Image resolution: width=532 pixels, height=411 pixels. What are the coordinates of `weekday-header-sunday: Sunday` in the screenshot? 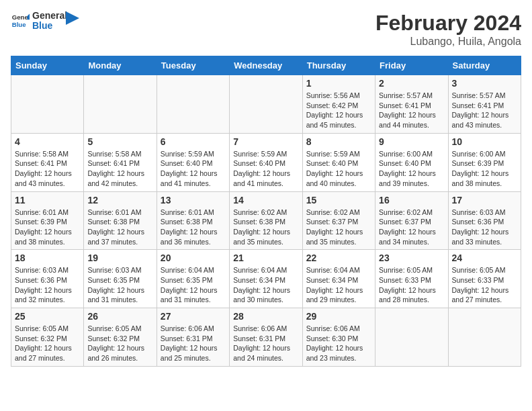 It's located at (48, 66).